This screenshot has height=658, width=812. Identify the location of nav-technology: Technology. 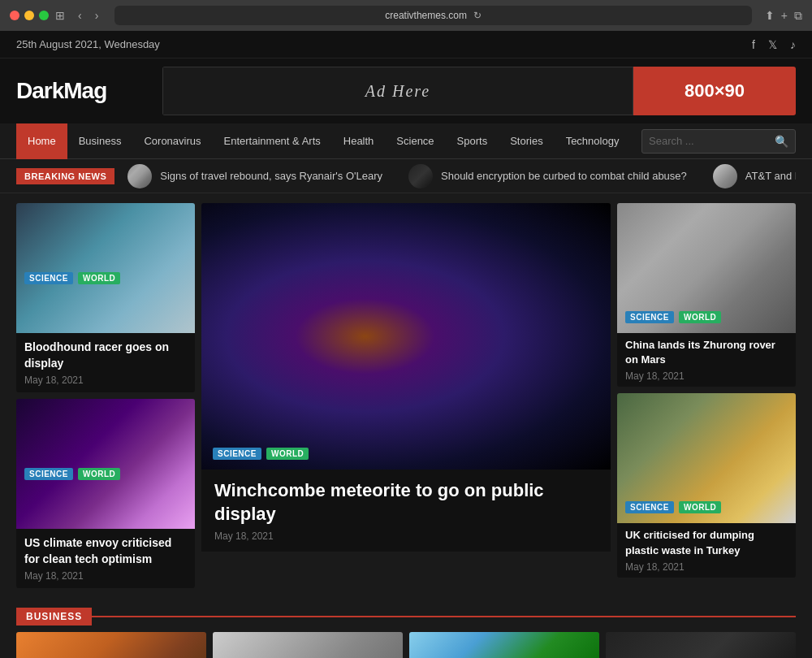
(593, 141).